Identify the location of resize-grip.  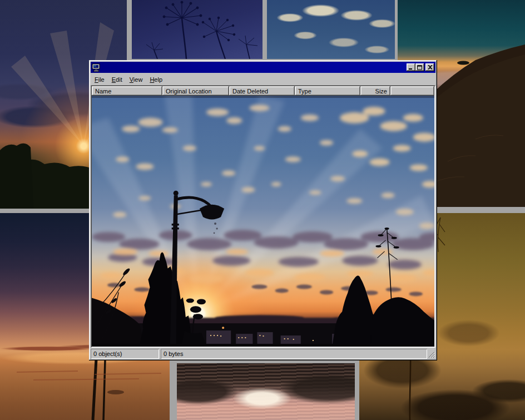
(432, 354).